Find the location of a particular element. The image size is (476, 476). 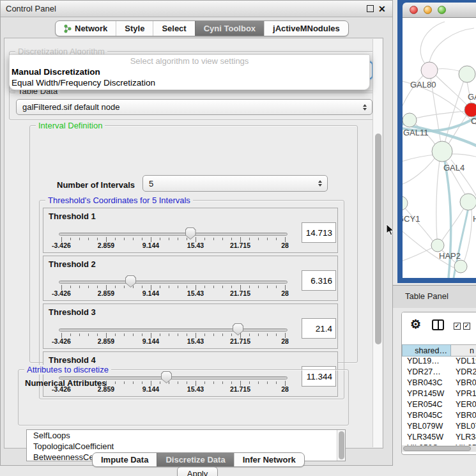

node-gal4 is located at coordinates (442, 151).